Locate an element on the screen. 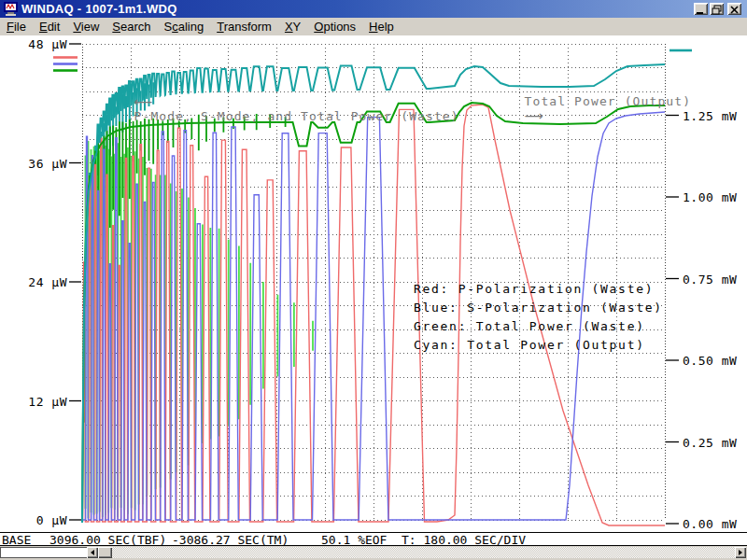 The width and height of the screenshot is (747, 560). waste-annotation: ⟵ P-Mode, S-Mode, and Total Power (Waste… is located at coordinates (272, 108).